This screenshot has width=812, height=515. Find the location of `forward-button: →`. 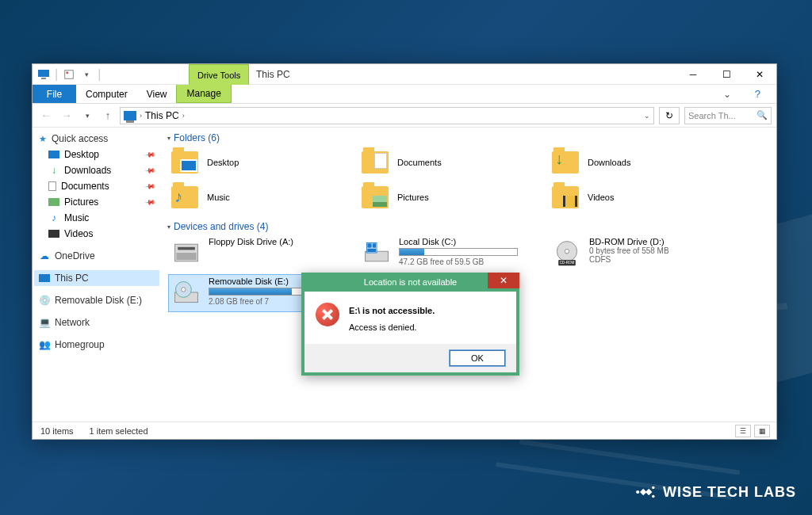

forward-button: → is located at coordinates (67, 116).